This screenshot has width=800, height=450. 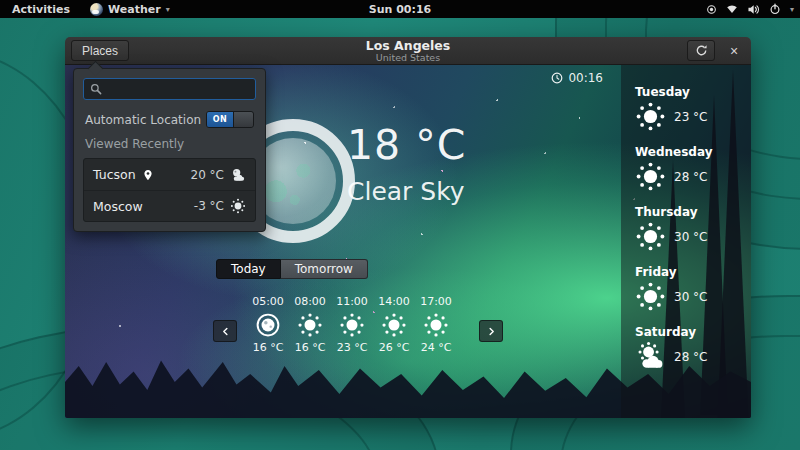 I want to click on hourly-next-button, so click(x=491, y=331).